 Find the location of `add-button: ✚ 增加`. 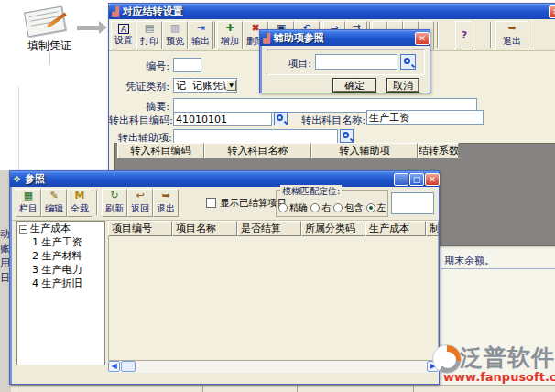

add-button: ✚ 增加 is located at coordinates (230, 35).